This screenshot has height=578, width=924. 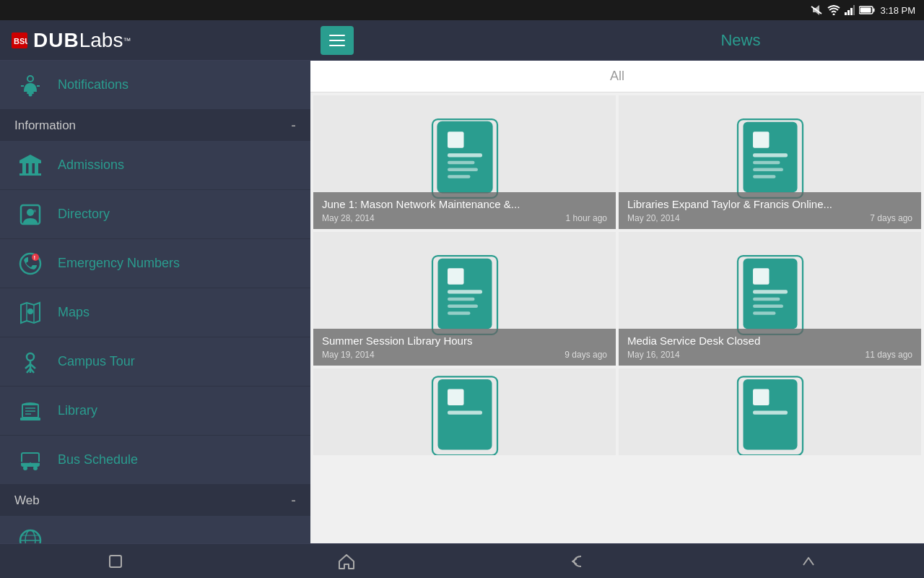 I want to click on logo-labs: Labs, so click(x=101, y=40).